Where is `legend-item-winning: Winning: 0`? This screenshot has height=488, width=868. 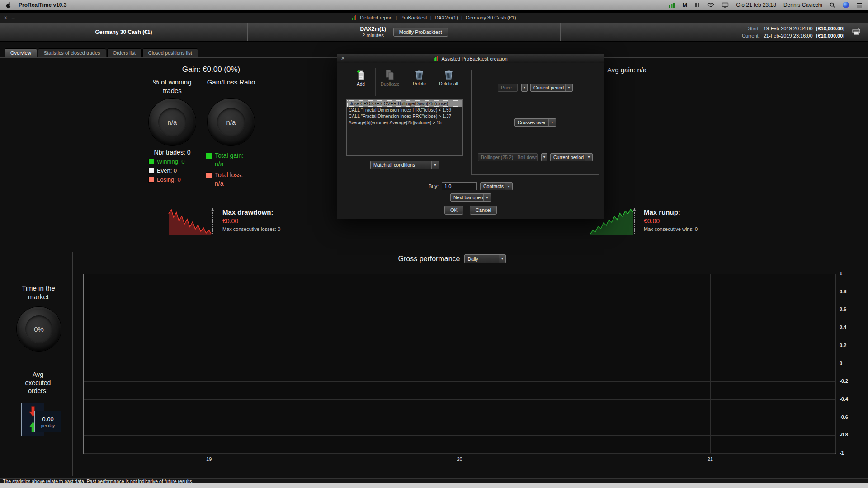 legend-item-winning: Winning: 0 is located at coordinates (166, 161).